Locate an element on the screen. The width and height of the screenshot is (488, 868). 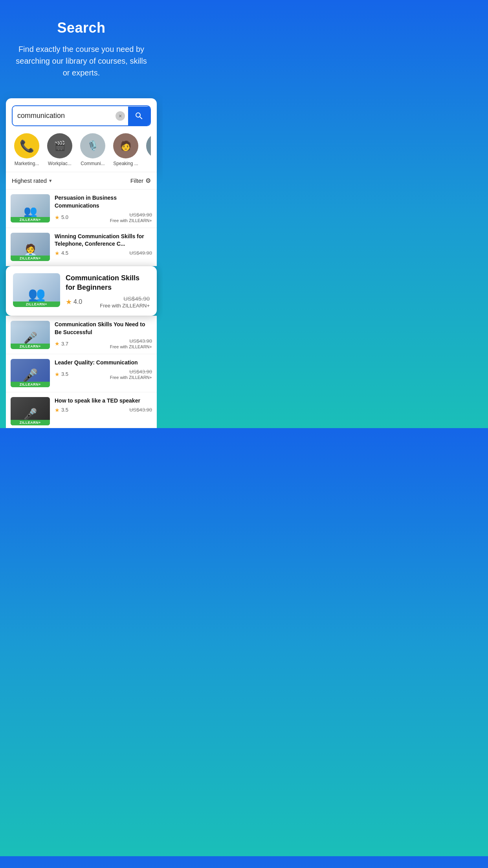
course-thumb-4: 🎤 ZILLEARN+ is located at coordinates (30, 335).